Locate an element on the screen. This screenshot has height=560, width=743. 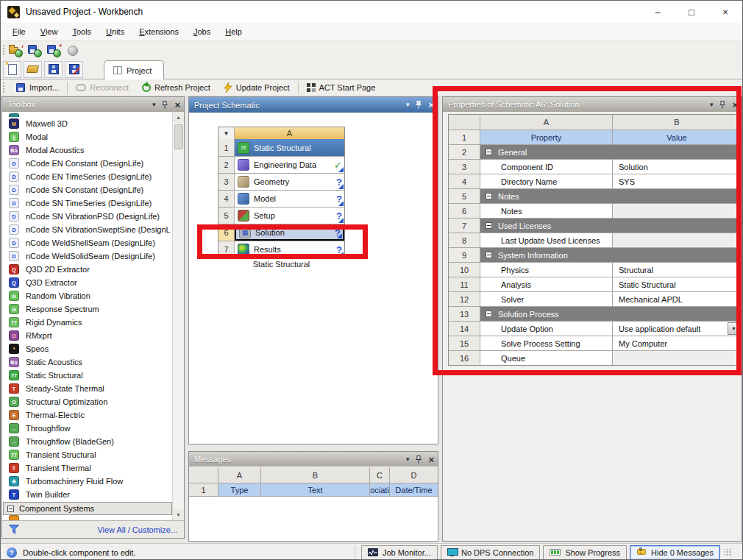
messages-type-header: Type is located at coordinates (240, 490).